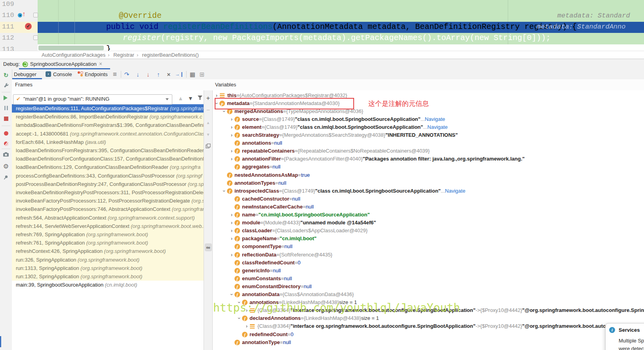 This screenshot has height=350, width=644. What do you see at coordinates (179, 75) in the screenshot?
I see `run-to-cursor-icon: →❙` at bounding box center [179, 75].